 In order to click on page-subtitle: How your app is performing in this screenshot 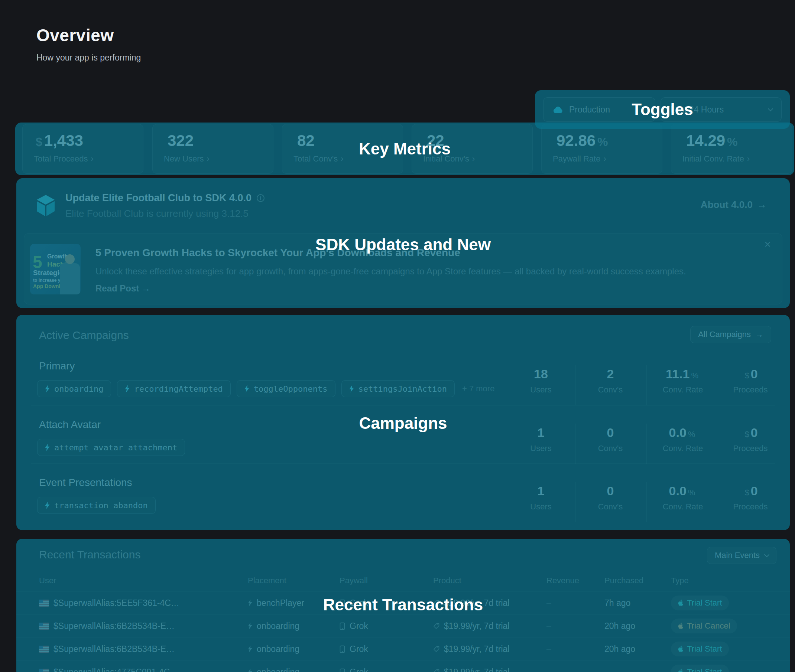, I will do `click(88, 58)`.